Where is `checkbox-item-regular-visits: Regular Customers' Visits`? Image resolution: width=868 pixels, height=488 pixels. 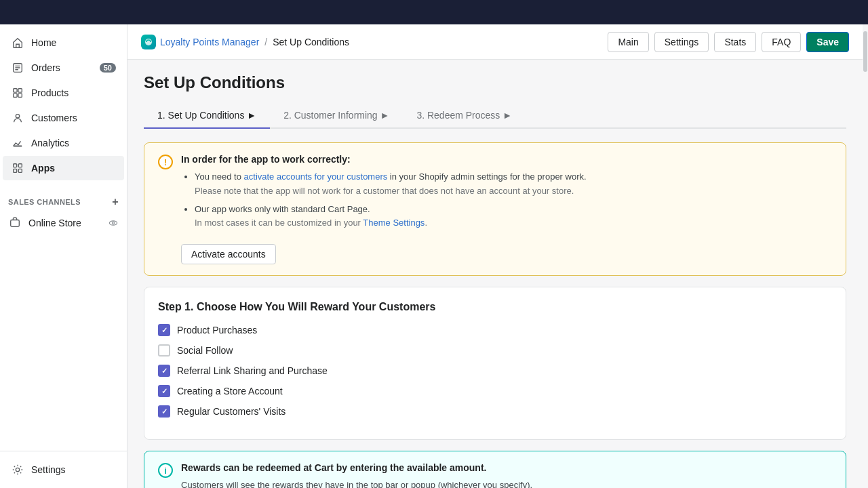 checkbox-item-regular-visits: Regular Customers' Visits is located at coordinates (495, 411).